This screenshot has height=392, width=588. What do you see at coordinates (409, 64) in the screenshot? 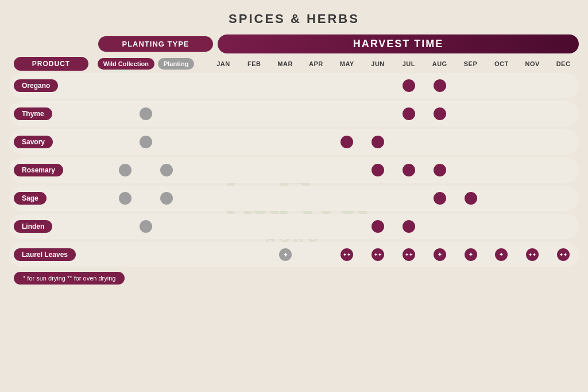
I see `month-jul: JUL` at bounding box center [409, 64].